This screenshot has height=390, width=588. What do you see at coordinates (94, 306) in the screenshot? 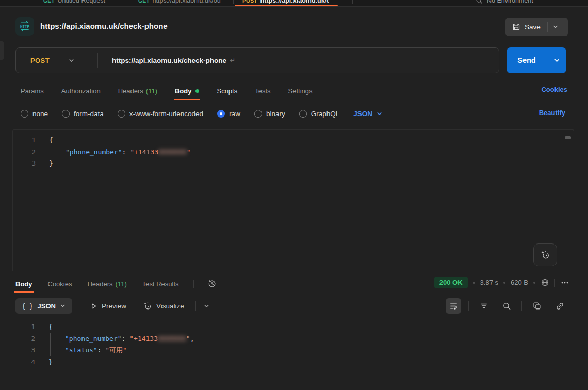
I see `play-icon` at bounding box center [94, 306].